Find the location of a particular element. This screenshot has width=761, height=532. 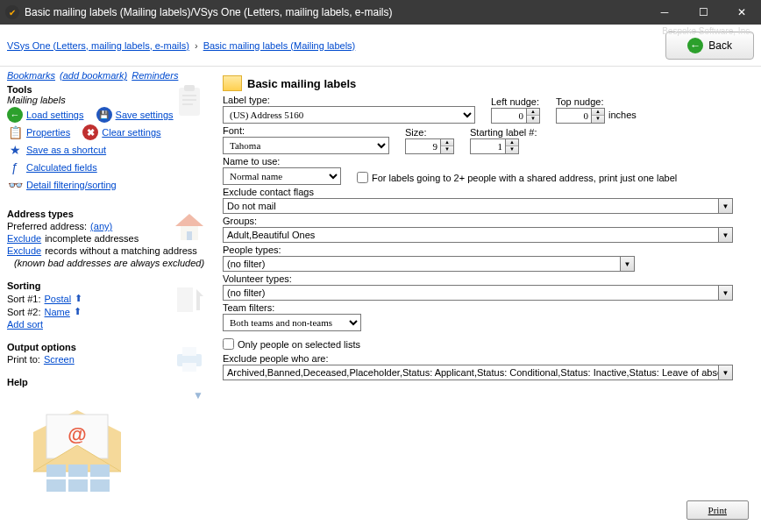

topnudge-down: ▼ is located at coordinates (598, 119).